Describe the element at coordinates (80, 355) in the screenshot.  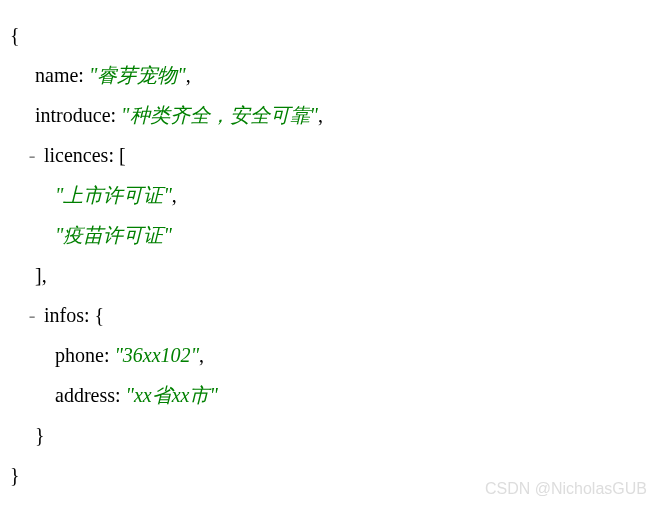
I see `key-phone: phone` at that location.